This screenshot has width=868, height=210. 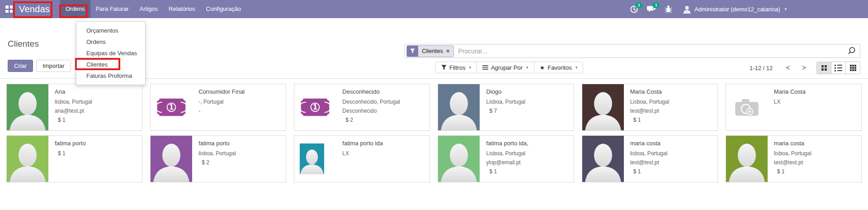 What do you see at coordinates (223, 9) in the screenshot?
I see `menu-item-configuracao: Configuração` at bounding box center [223, 9].